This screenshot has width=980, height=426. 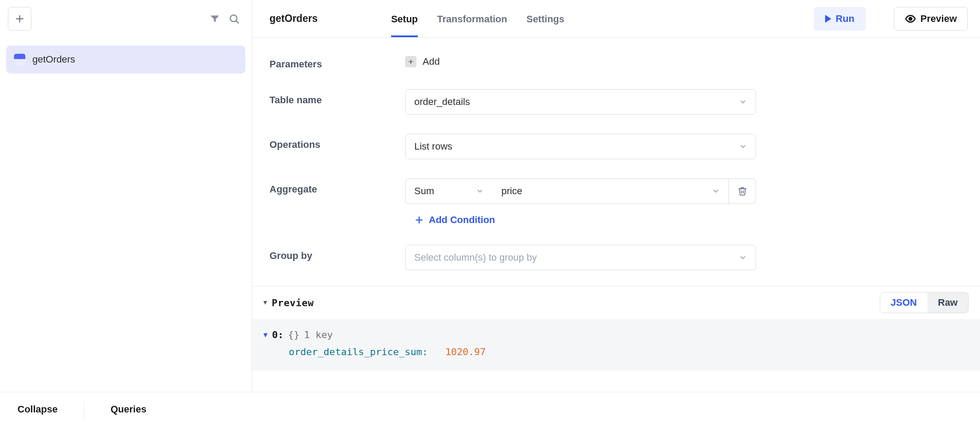 I want to click on divider, so click(x=84, y=409).